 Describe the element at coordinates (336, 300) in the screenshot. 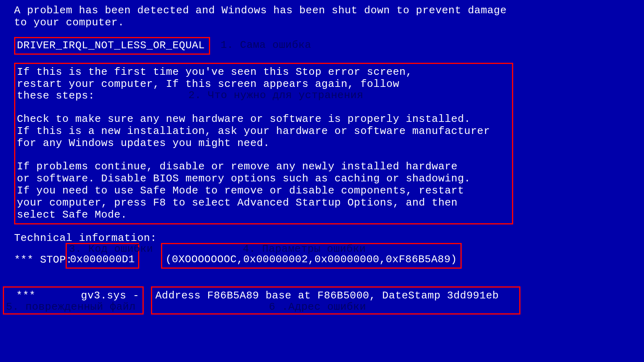

I see `address-box: Address F86B5A89 base at F86B5000, DateS…` at that location.